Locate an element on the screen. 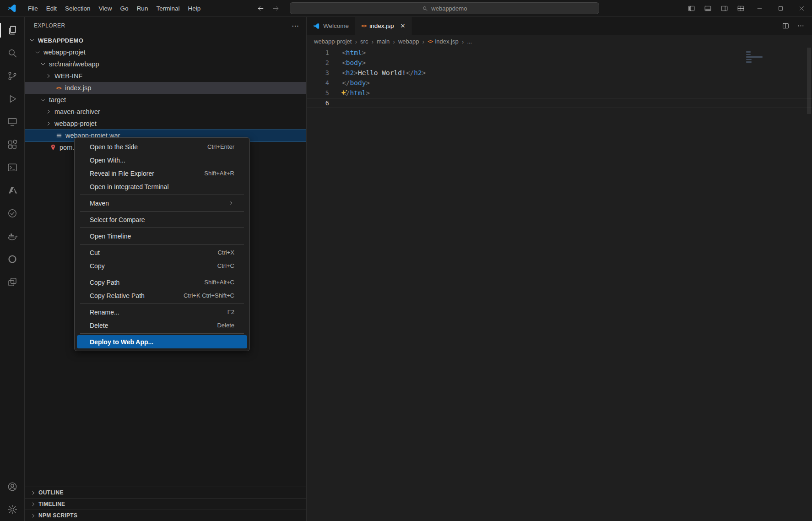 This screenshot has width=812, height=521. tree-item-src-main-webapp: src\main\webapp is located at coordinates (166, 64).